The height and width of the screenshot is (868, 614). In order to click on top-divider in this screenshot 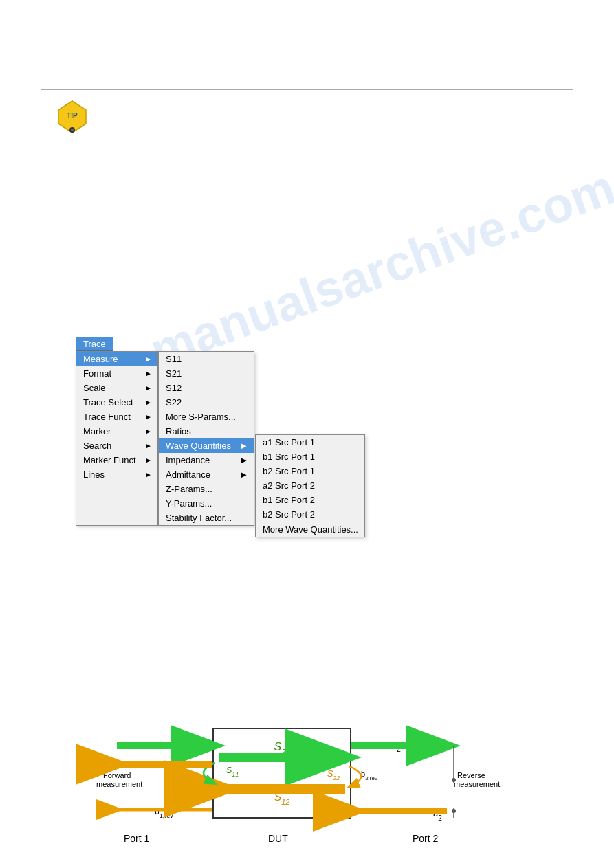, I will do `click(307, 89)`.